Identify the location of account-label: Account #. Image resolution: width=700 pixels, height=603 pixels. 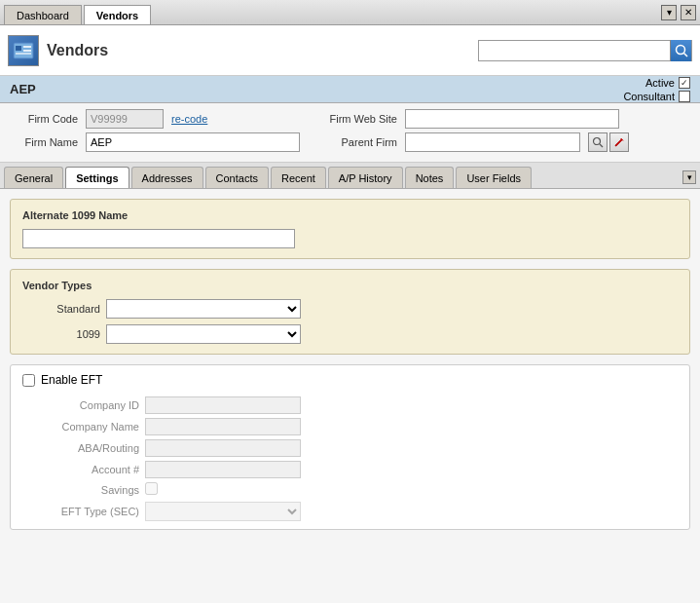
(91, 470).